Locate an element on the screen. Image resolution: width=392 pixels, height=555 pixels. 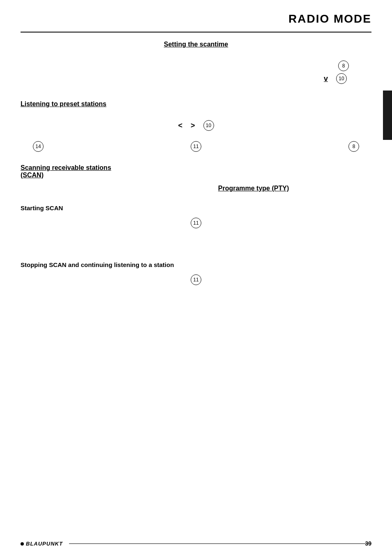
scan-pty-row: Scanning receivable stations (SCAN) Prog… is located at coordinates (196, 178).